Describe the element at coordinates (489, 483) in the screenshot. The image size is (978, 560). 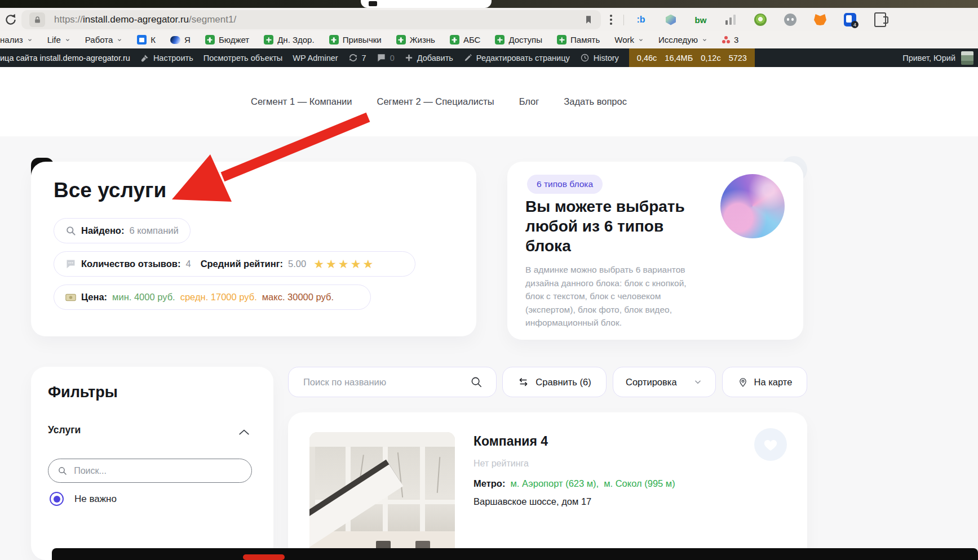
I see `metro-label: Метро:` at that location.